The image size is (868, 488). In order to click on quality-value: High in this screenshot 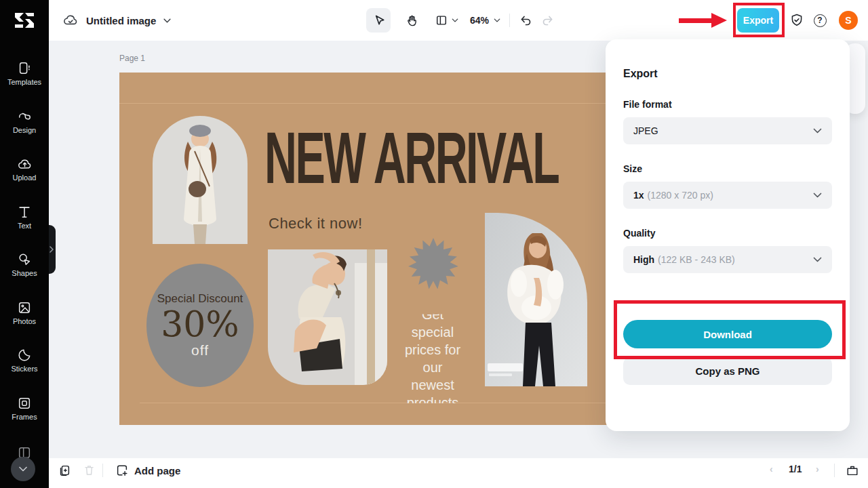, I will do `click(644, 260)`.